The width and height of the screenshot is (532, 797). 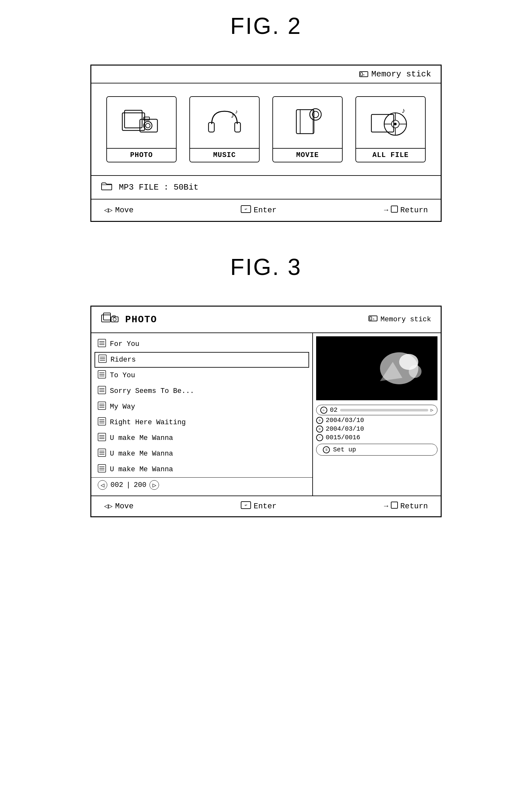 What do you see at coordinates (202, 344) in the screenshot?
I see `list-item: For You` at bounding box center [202, 344].